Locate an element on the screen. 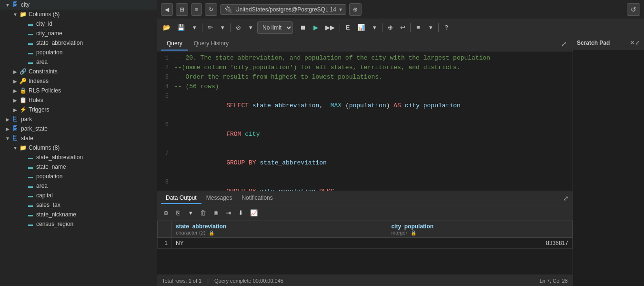  index-icon: 🔑 is located at coordinates (23, 81).